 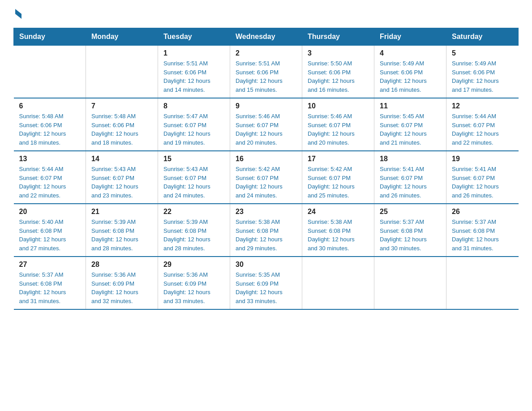 What do you see at coordinates (194, 212) in the screenshot?
I see `day-number: 22` at bounding box center [194, 212].